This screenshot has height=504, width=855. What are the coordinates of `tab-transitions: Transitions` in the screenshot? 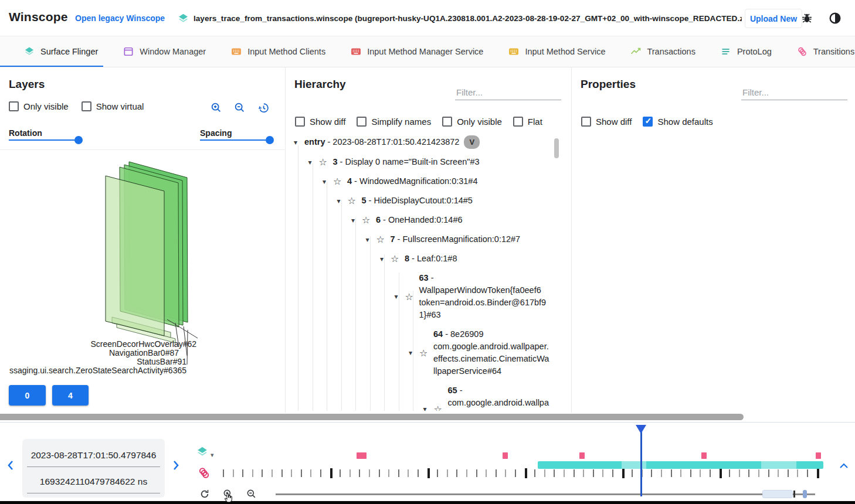 It's located at (826, 52).